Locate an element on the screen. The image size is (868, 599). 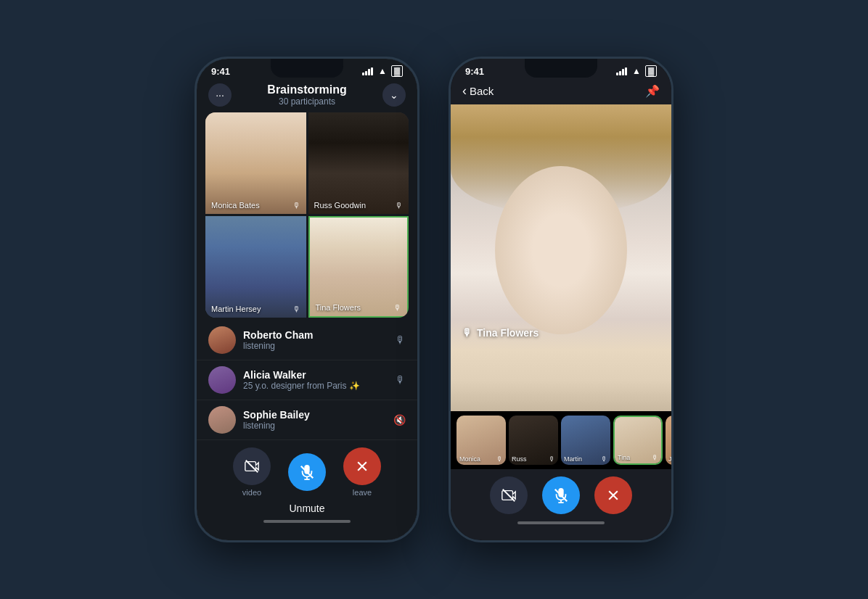
thumb-jen: Jen 🎙 is located at coordinates (668, 440).